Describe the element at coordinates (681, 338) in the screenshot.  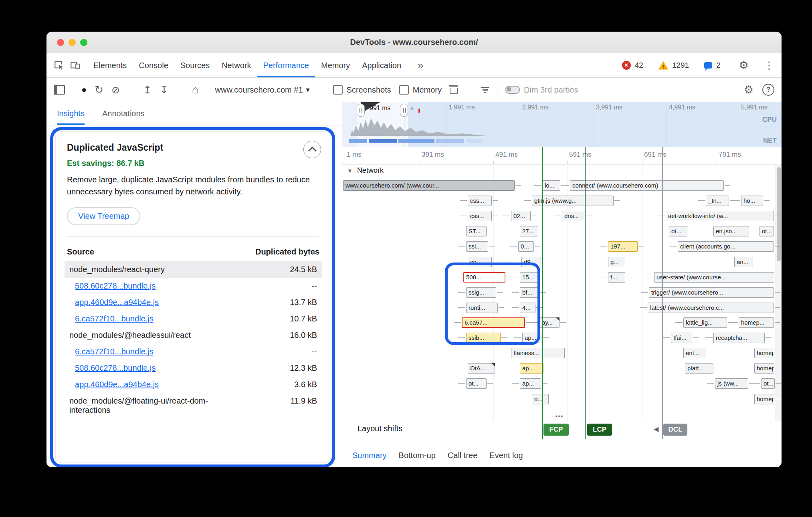
I see `network-request: Ifai...` at that location.